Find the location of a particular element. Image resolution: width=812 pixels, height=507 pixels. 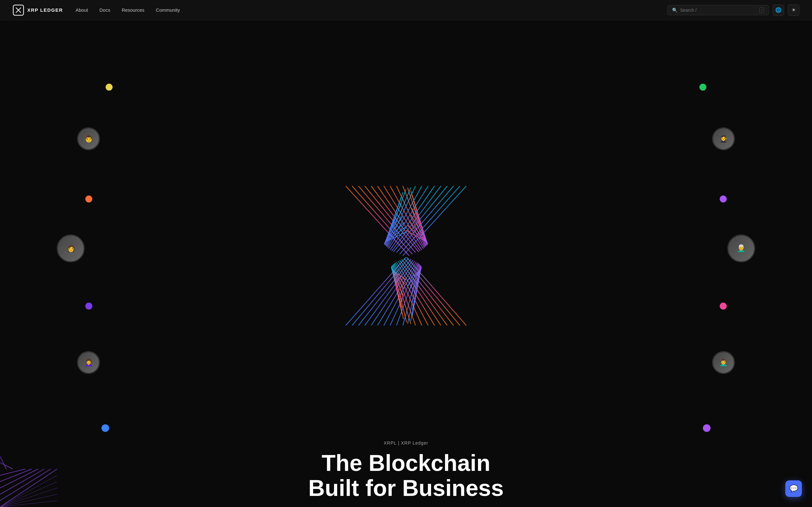

chat-button: 💬 is located at coordinates (794, 489).